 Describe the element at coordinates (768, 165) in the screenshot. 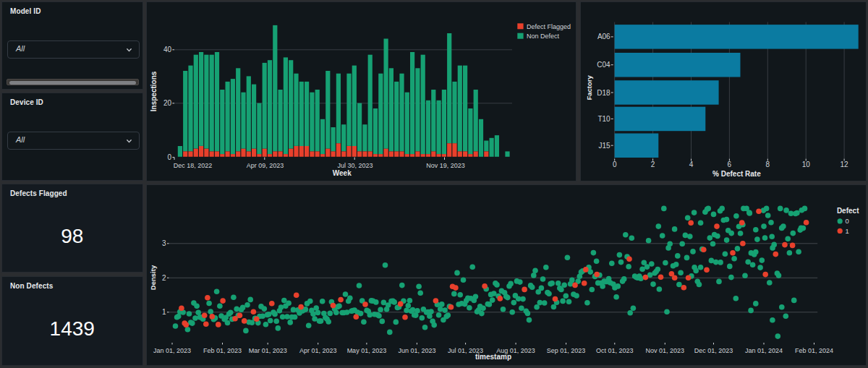

I see `svg-text: 8` at that location.